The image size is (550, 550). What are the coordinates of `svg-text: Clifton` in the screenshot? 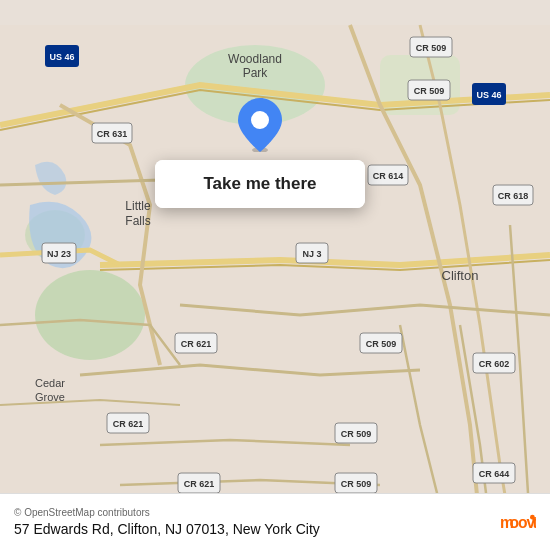 It's located at (460, 276).